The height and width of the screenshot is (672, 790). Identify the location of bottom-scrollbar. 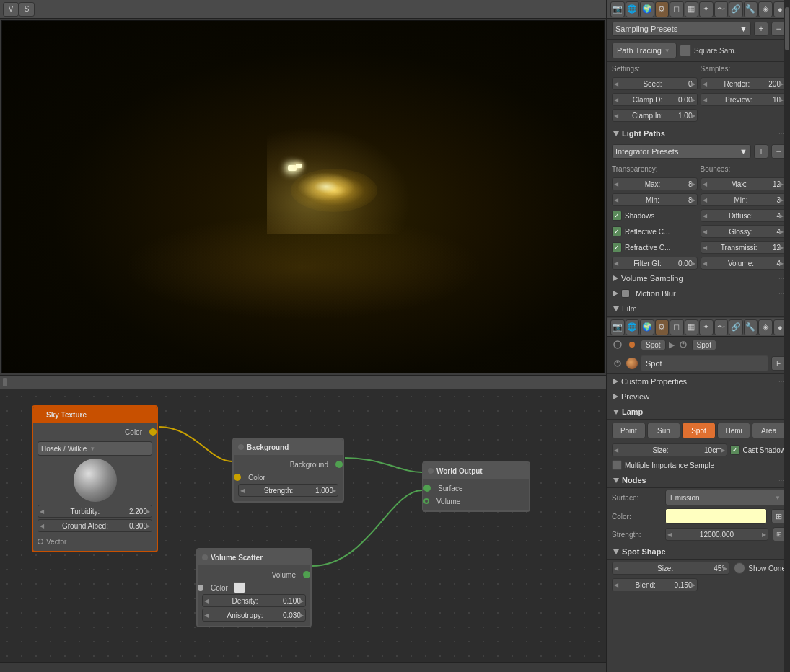
(303, 667).